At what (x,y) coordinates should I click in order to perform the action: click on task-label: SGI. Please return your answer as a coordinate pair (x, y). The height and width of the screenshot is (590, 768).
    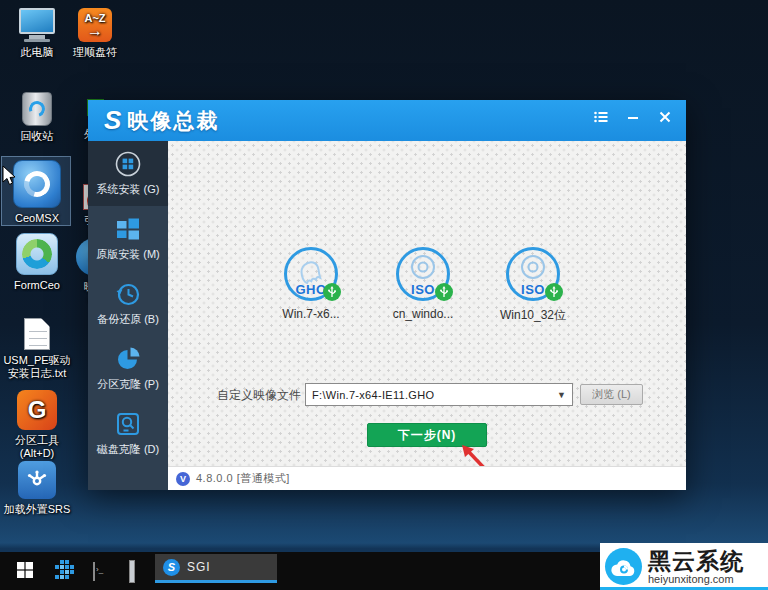
    Looking at the image, I should click on (199, 567).